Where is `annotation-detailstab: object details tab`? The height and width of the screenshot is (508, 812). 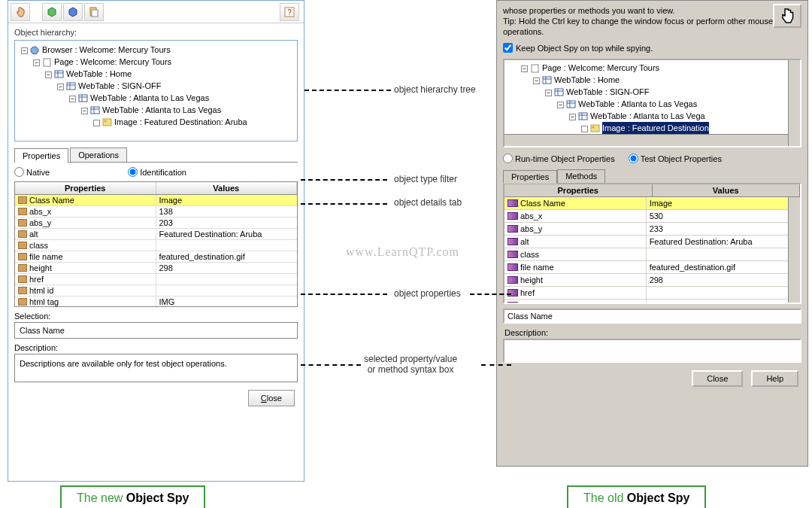
annotation-detailstab: object details tab is located at coordinates (428, 202).